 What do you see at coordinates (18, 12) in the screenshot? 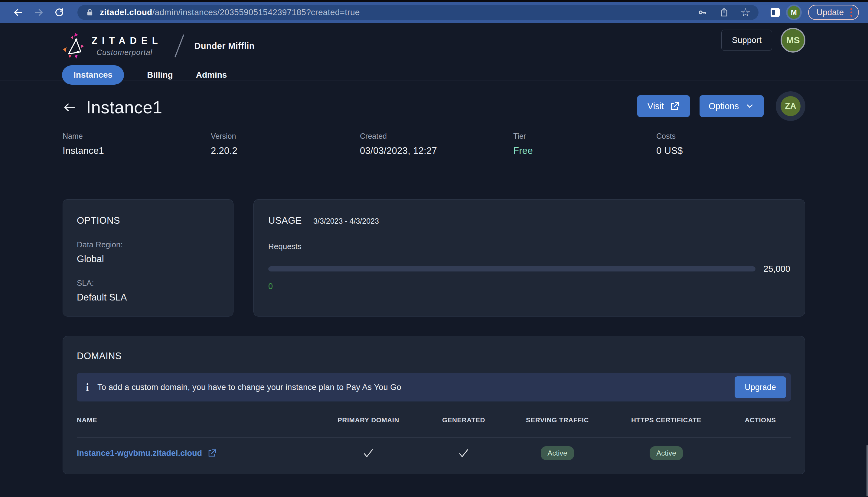
I see `browser-back-icon` at bounding box center [18, 12].